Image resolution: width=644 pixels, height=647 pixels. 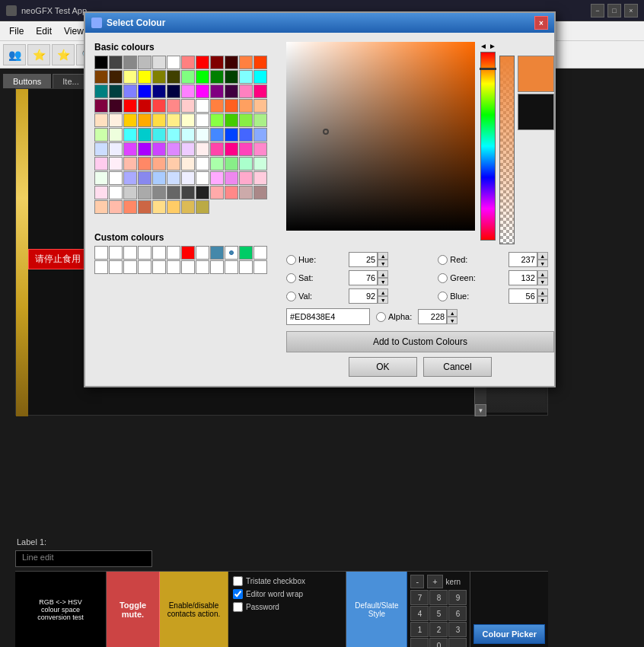 I want to click on sat-radio, so click(x=291, y=279).